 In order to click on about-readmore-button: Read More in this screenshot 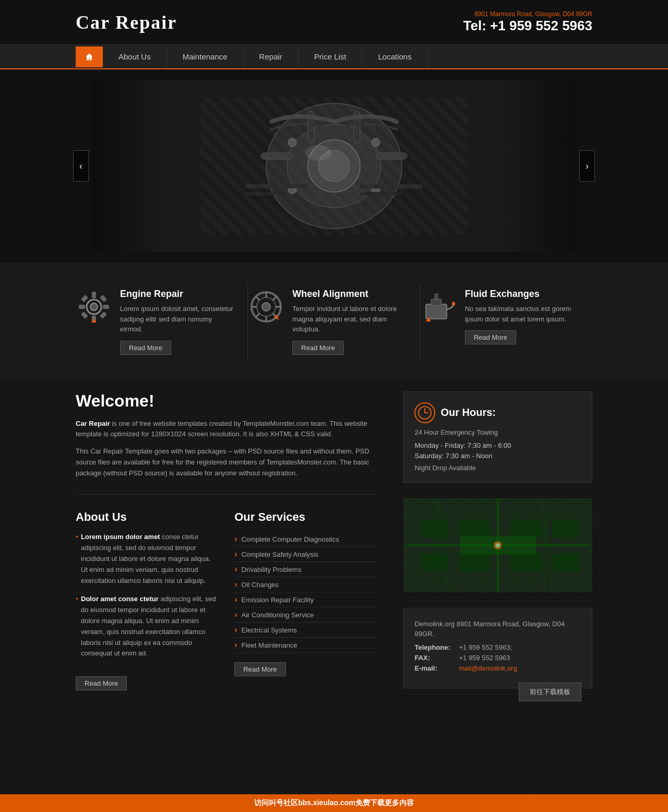, I will do `click(101, 684)`.